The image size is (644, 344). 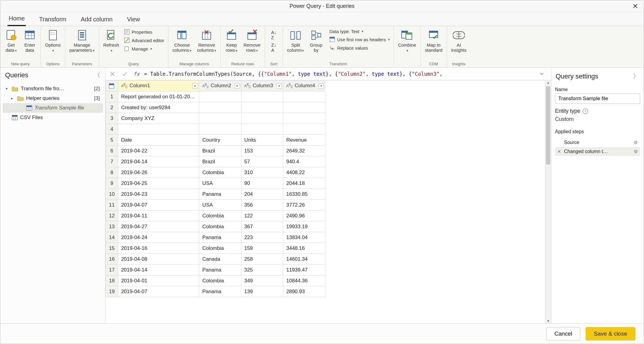 What do you see at coordinates (304, 140) in the screenshot?
I see `cell: Revenue` at bounding box center [304, 140].